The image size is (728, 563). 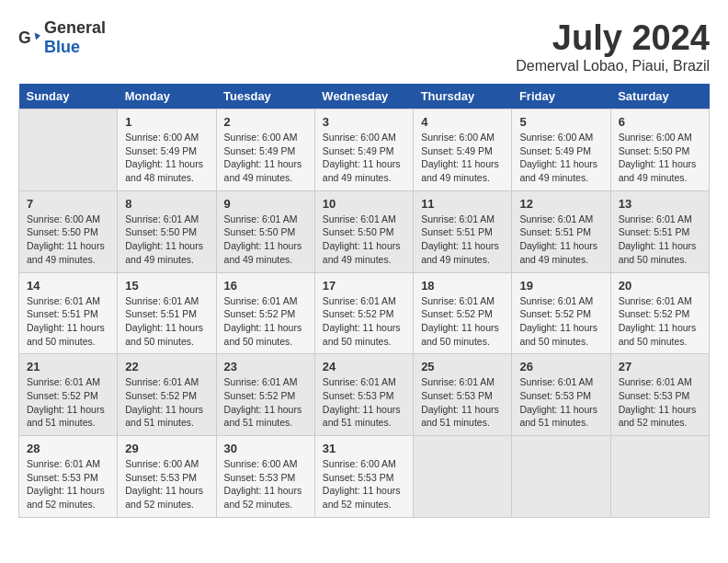 What do you see at coordinates (68, 449) in the screenshot?
I see `day-number: 28` at bounding box center [68, 449].